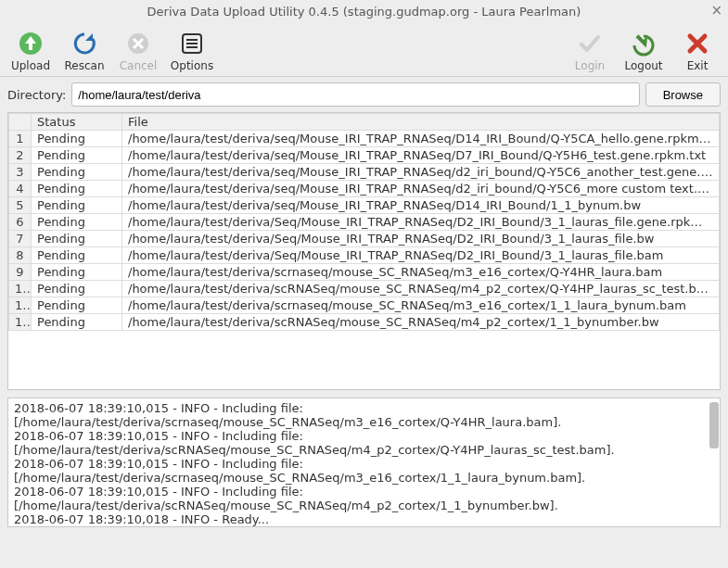  Describe the element at coordinates (20, 256) in the screenshot. I see `row-number: 8` at that location.